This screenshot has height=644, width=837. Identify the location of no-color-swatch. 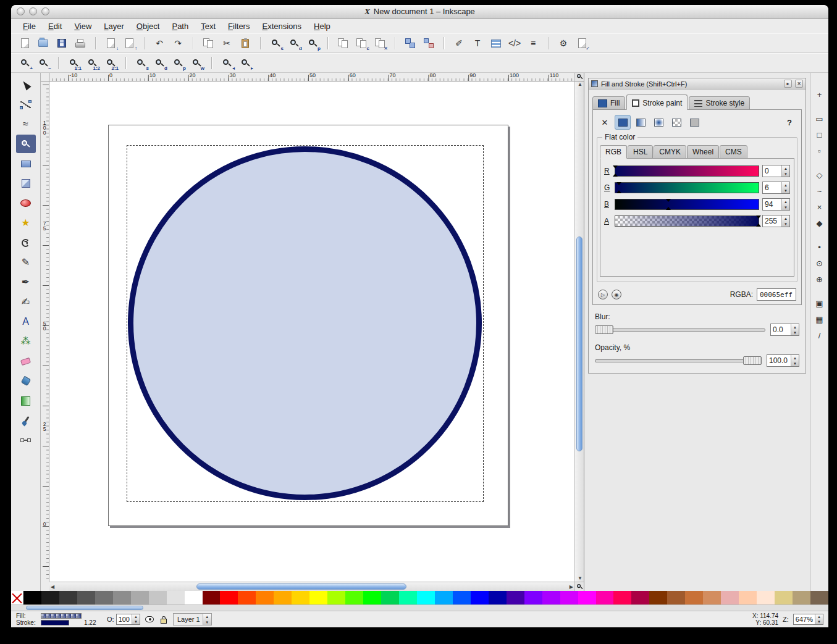
(17, 598).